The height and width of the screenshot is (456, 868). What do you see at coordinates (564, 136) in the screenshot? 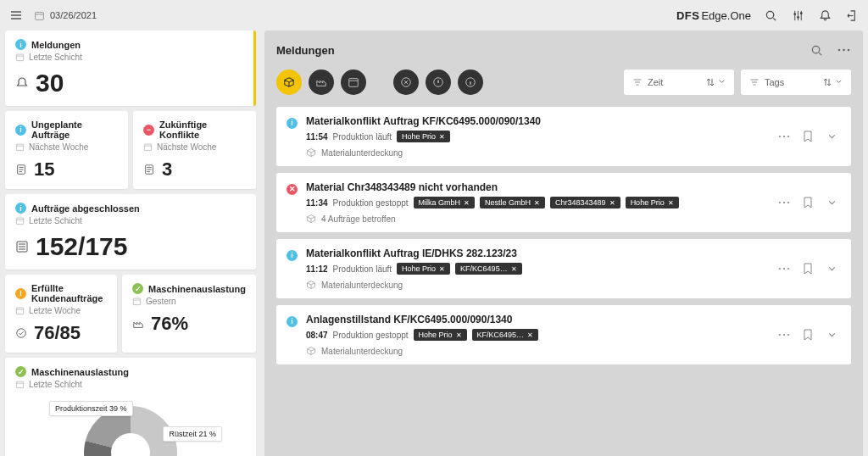
I see `message-row: iMaterialkonflikt Auftrag KF/KC6495.000/…` at bounding box center [564, 136].